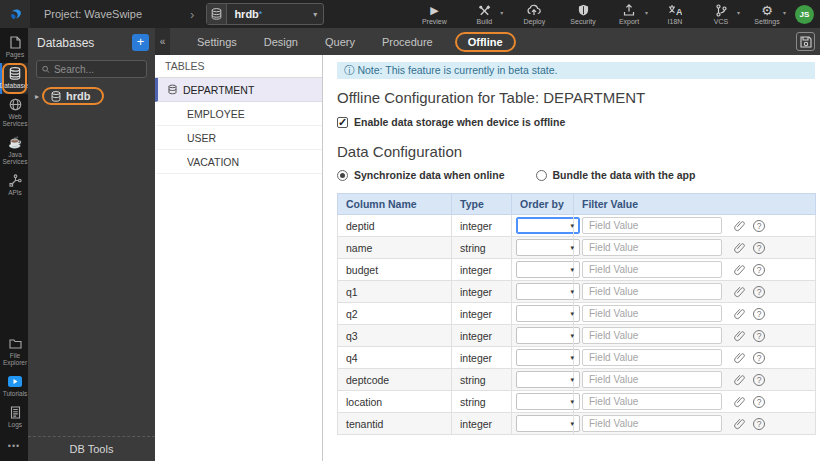 The height and width of the screenshot is (461, 820). What do you see at coordinates (162, 42) in the screenshot?
I see `collapse-panel-icon: «` at bounding box center [162, 42].